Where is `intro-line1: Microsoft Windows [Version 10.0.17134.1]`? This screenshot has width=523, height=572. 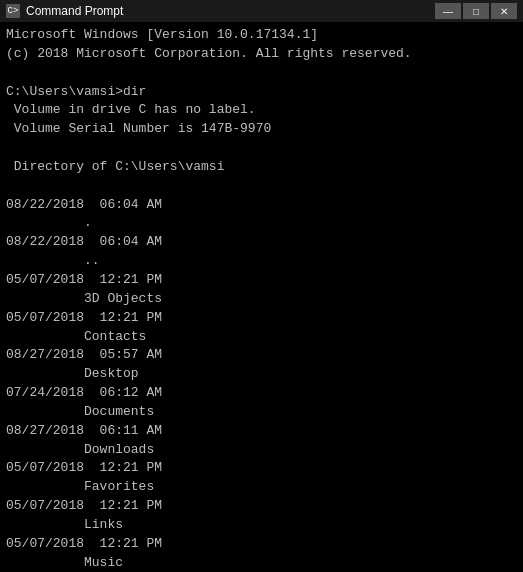
intro-line1: Microsoft Windows [Version 10.0.17134.1] is located at coordinates (162, 34).